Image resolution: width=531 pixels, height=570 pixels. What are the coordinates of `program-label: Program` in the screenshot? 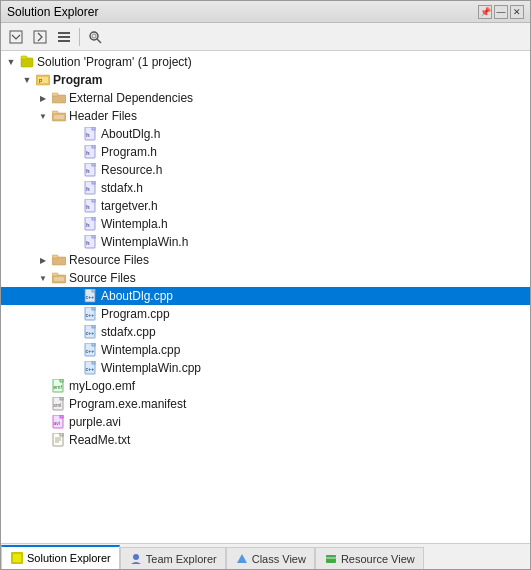 It's located at (78, 80).